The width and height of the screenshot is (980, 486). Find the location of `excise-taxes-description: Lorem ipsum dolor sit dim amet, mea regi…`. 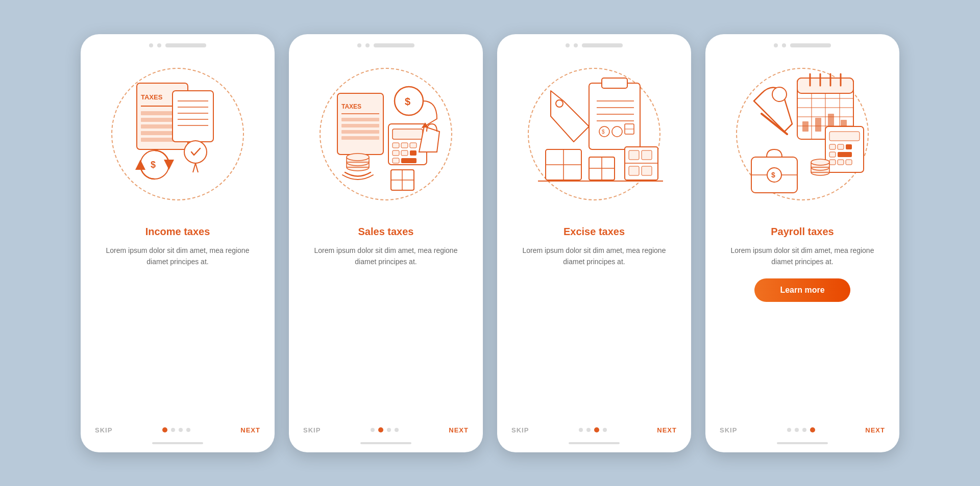

excise-taxes-description: Lorem ipsum dolor sit dim amet, mea regi… is located at coordinates (594, 256).